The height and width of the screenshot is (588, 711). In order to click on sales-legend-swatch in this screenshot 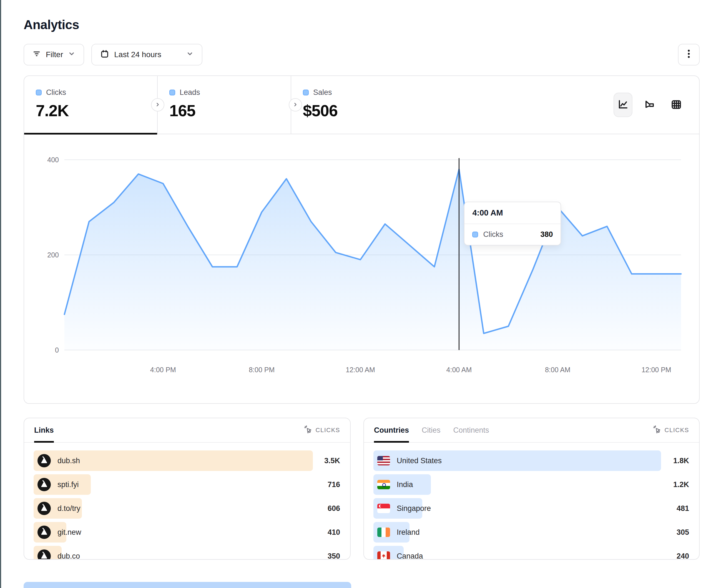, I will do `click(306, 93)`.